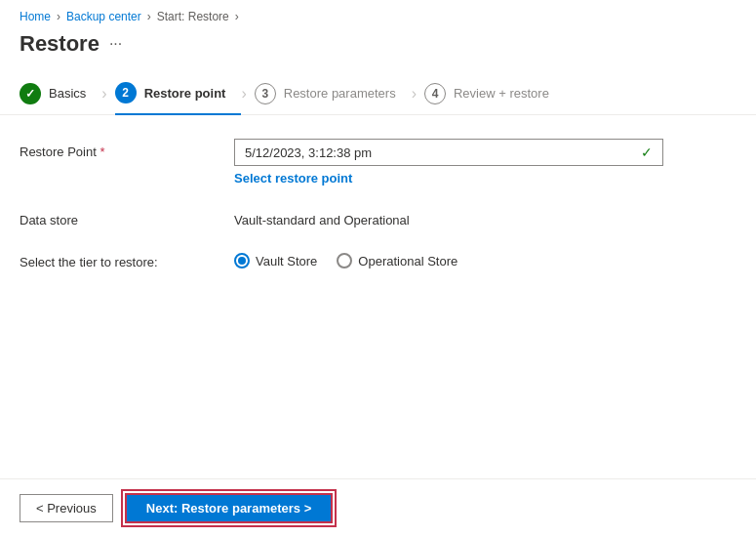  What do you see at coordinates (265, 94) in the screenshot?
I see `step-3-circle: 3` at bounding box center [265, 94].